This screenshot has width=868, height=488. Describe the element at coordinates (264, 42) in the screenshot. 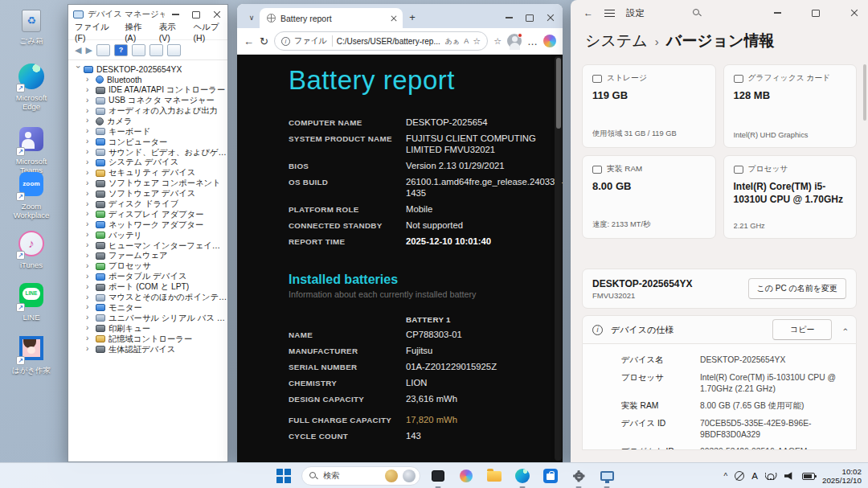

I see `reload-icon: ↻` at that location.